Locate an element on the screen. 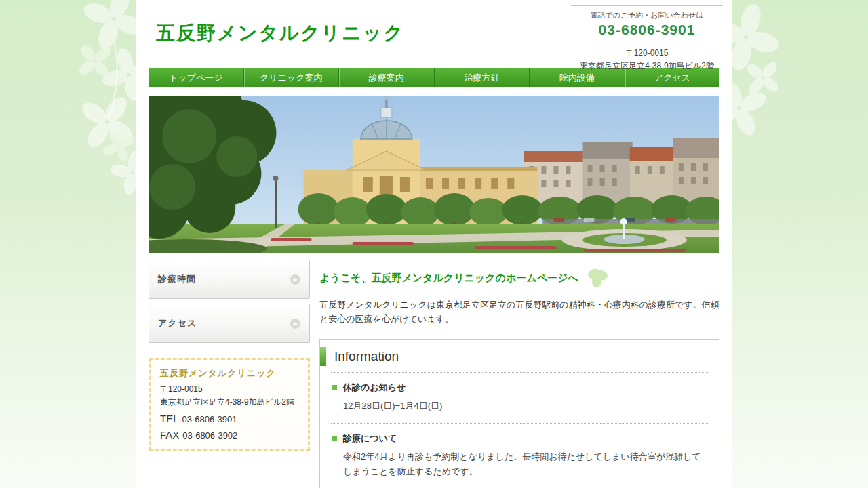  fax-number: 03-6806-3902 is located at coordinates (210, 435).